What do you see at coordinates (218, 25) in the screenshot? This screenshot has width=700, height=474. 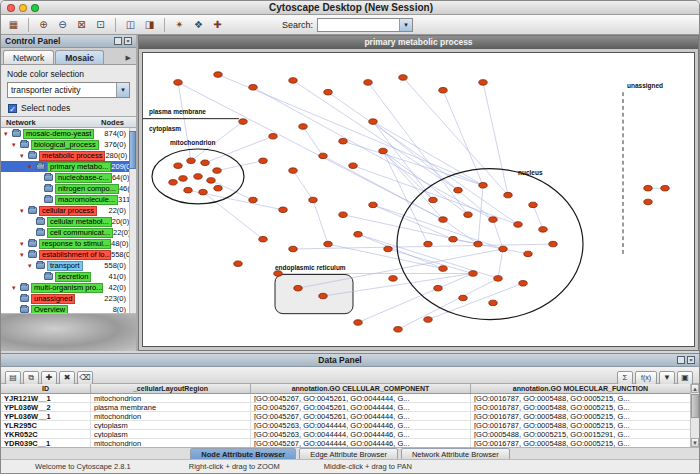 I see `plugin-manager-icon: ✚` at bounding box center [218, 25].